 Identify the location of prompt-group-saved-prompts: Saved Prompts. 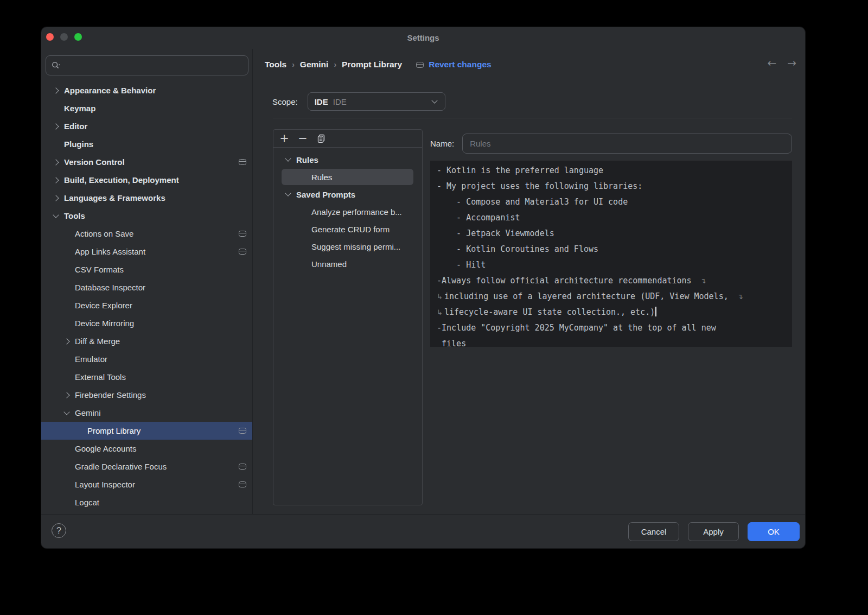
(348, 194).